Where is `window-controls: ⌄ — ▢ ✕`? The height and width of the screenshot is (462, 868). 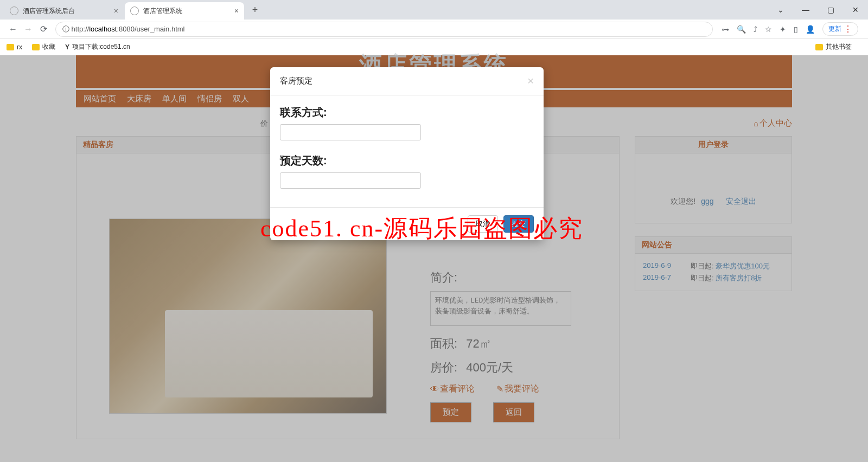 window-controls: ⌄ — ▢ ✕ is located at coordinates (818, 10).